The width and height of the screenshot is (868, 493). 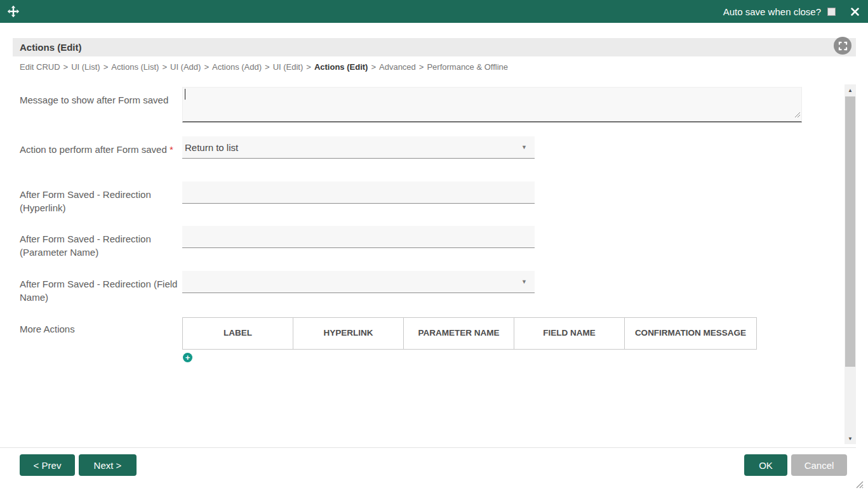 What do you see at coordinates (47, 465) in the screenshot?
I see `prev-button: < Prev` at bounding box center [47, 465].